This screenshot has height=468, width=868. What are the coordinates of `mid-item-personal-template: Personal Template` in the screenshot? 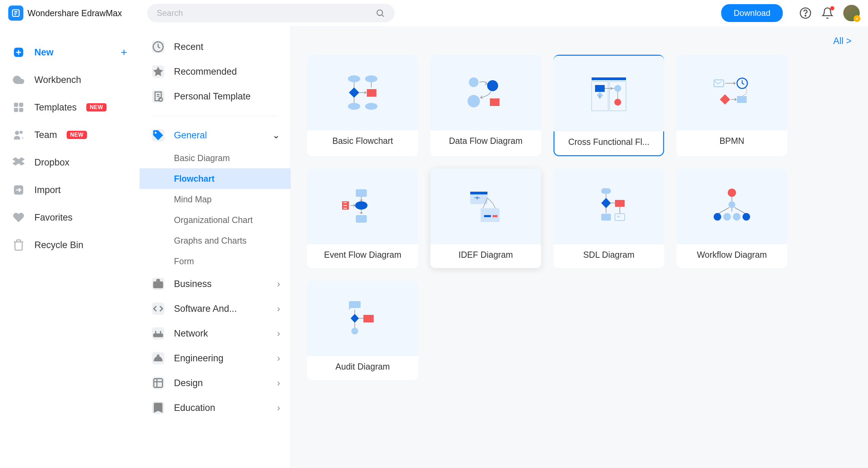 It's located at (215, 96).